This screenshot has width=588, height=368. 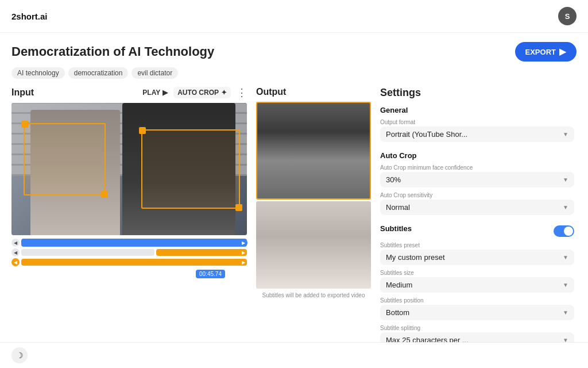 I want to click on subtitles-splitting-label: Subtitle splitting, so click(x=477, y=328).